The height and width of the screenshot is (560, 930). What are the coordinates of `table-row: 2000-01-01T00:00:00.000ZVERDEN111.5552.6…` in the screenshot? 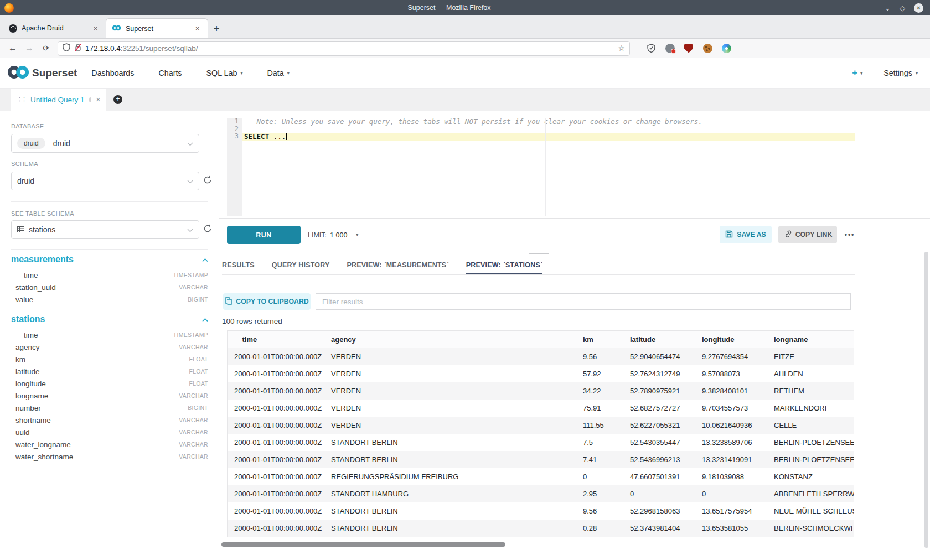 It's located at (540, 425).